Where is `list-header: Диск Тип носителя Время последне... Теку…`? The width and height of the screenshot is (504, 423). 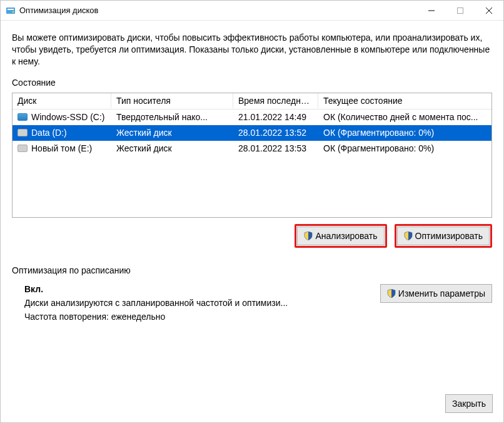 list-header: Диск Тип носителя Время последне... Теку… is located at coordinates (252, 101).